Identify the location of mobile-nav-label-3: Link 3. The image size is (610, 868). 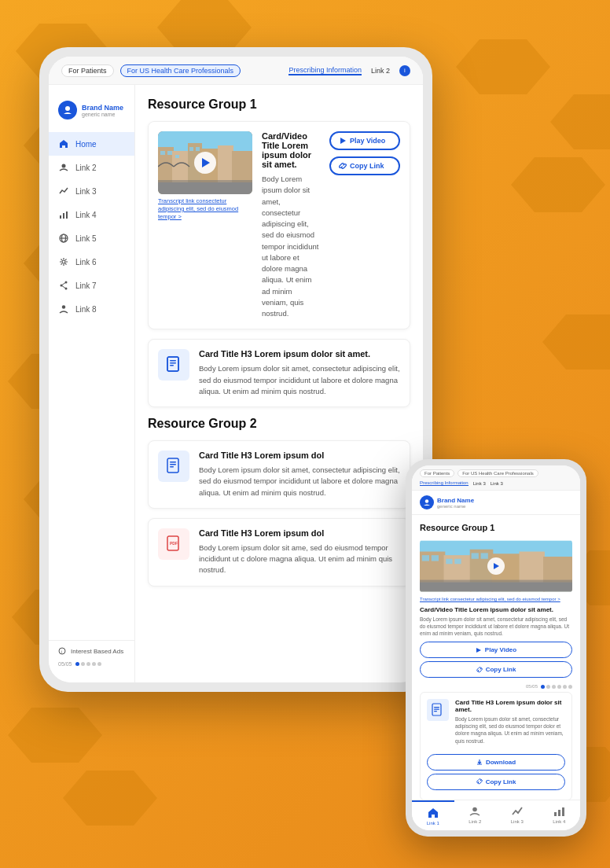
(517, 822).